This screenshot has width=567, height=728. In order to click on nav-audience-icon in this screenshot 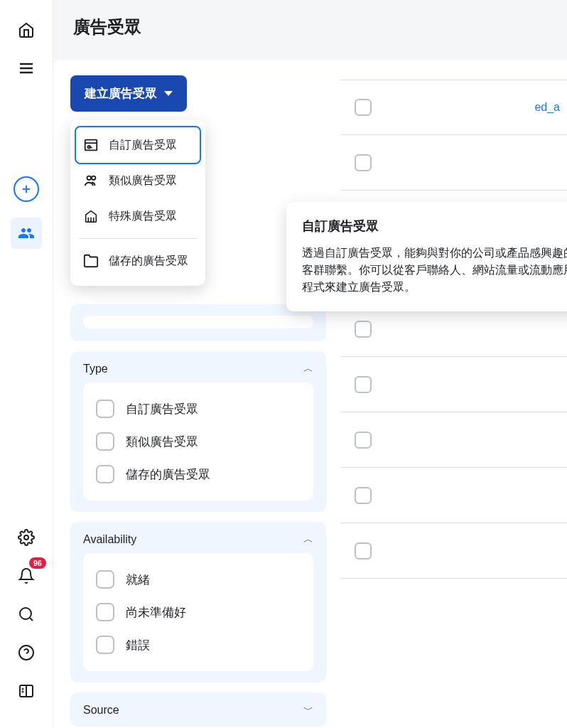, I will do `click(26, 233)`.